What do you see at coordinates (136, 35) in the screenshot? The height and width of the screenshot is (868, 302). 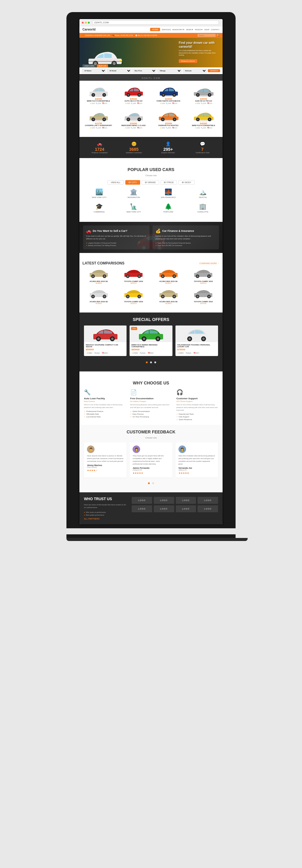 I see `clock-icon: 🕐` at bounding box center [136, 35].